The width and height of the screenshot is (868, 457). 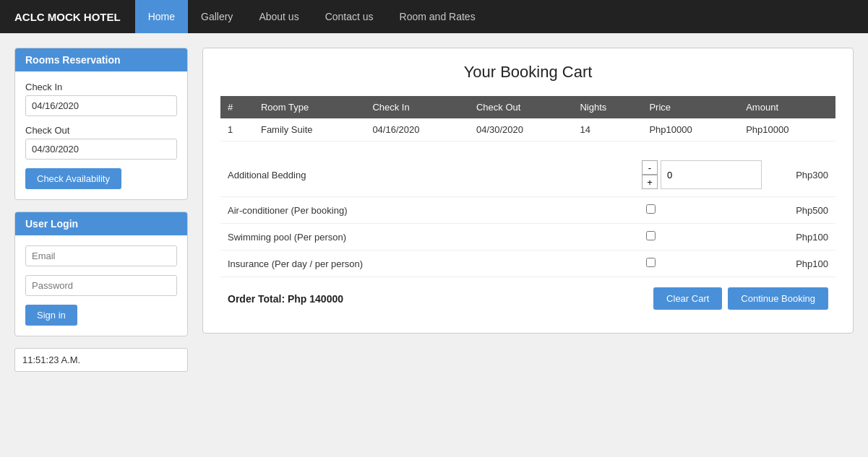 I want to click on nav-link-gallery: Gallery, so click(x=217, y=17).